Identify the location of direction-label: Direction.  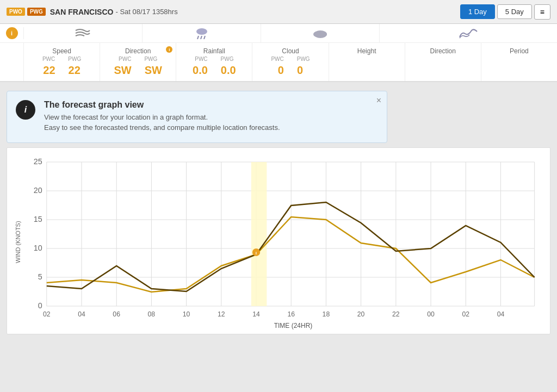
(138, 51).